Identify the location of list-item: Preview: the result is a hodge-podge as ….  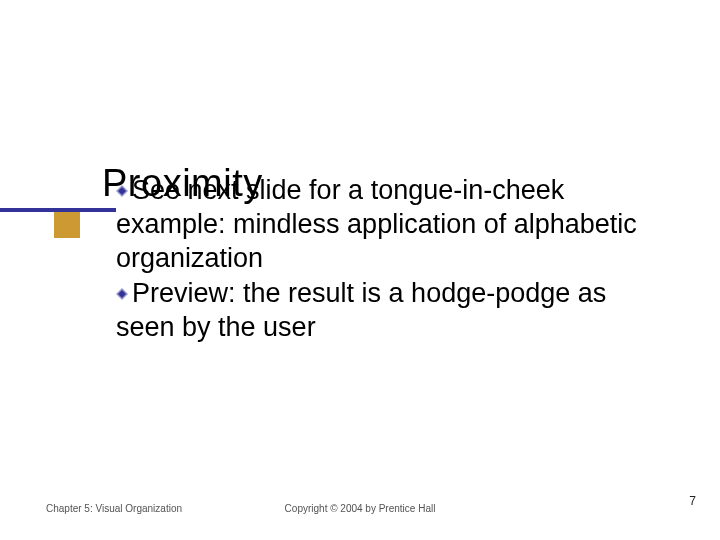
(386, 311).